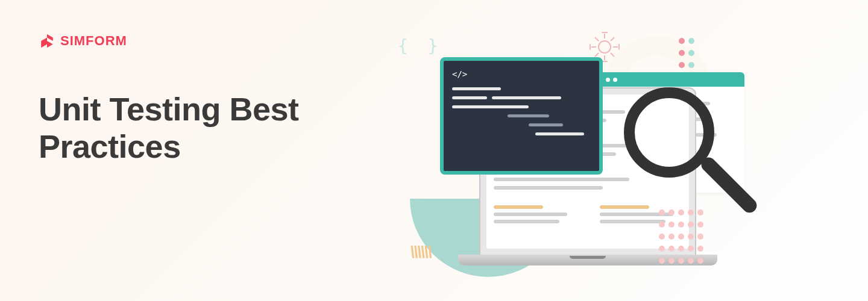 This screenshot has height=301, width=868. I want to click on logo-text: SIMFORM, so click(94, 41).